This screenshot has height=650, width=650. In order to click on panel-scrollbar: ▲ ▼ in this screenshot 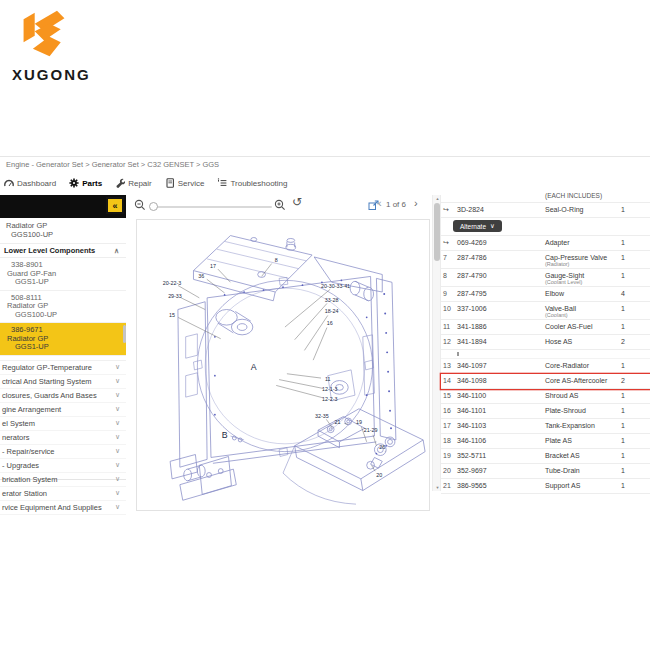, I will do `click(436, 343)`.